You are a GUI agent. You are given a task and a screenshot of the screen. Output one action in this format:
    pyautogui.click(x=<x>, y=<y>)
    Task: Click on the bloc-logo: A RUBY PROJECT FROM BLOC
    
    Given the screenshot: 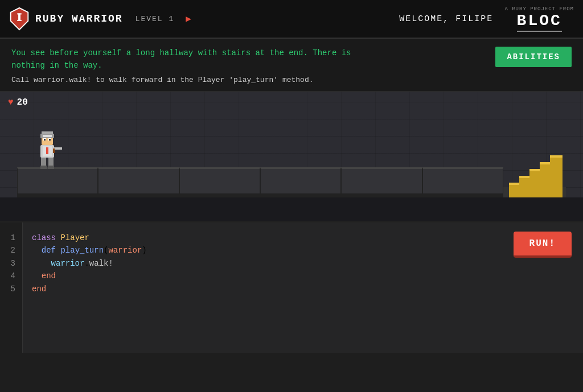 What is the action you would take?
    pyautogui.click(x=539, y=19)
    